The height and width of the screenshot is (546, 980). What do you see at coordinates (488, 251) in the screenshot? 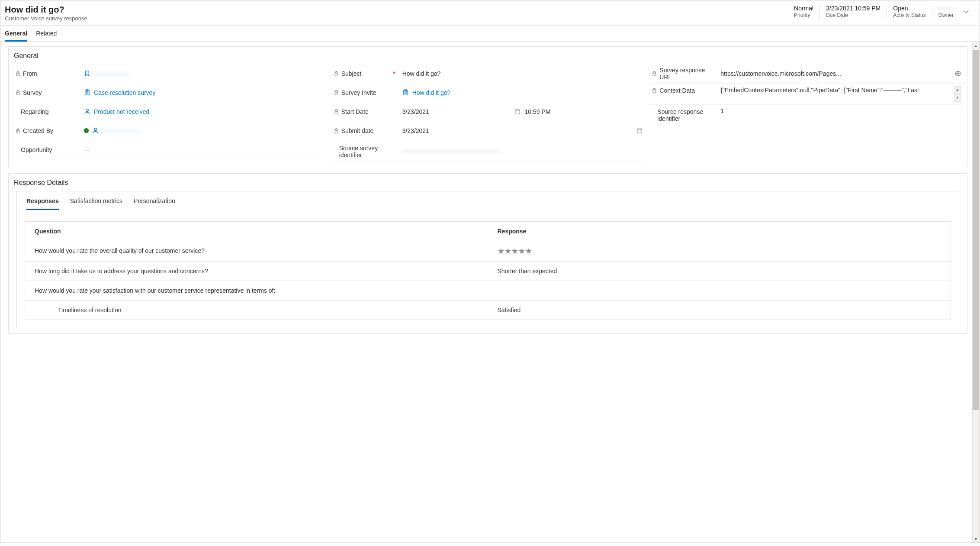
I see `table-row: How would you rate the overall quality o…` at bounding box center [488, 251].